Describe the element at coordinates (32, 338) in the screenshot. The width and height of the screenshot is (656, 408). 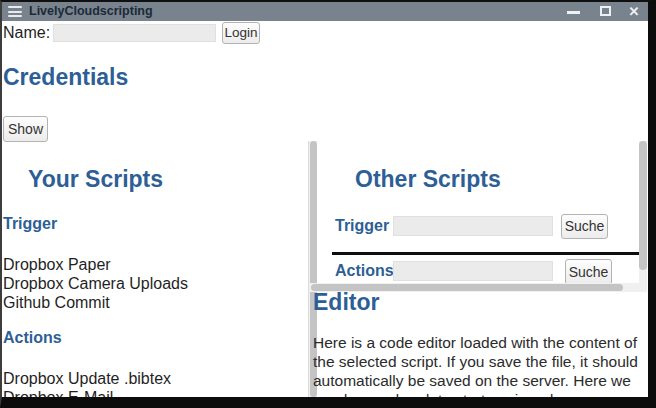
I see `your-actions-heading: Actions` at that location.